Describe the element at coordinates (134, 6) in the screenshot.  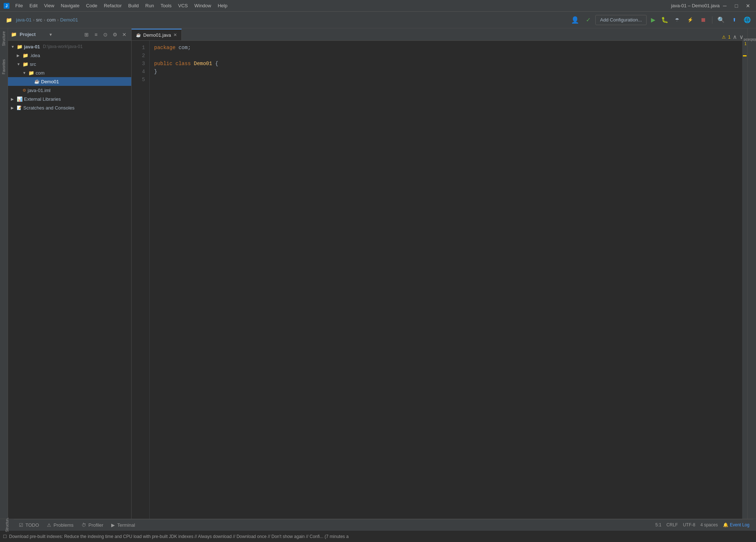
I see `menu-build: Build` at that location.